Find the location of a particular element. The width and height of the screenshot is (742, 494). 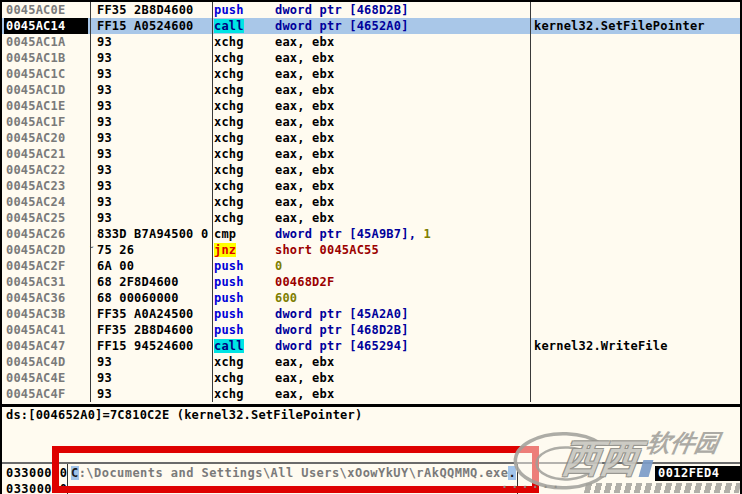

disasm-row: 0045AC2193xchgeax, ebx is located at coordinates (372, 154).